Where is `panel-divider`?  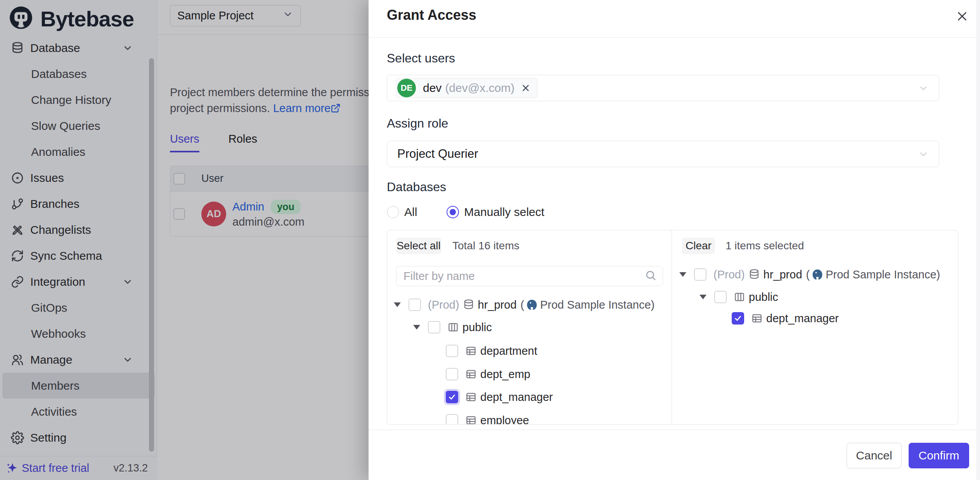 panel-divider is located at coordinates (672, 327).